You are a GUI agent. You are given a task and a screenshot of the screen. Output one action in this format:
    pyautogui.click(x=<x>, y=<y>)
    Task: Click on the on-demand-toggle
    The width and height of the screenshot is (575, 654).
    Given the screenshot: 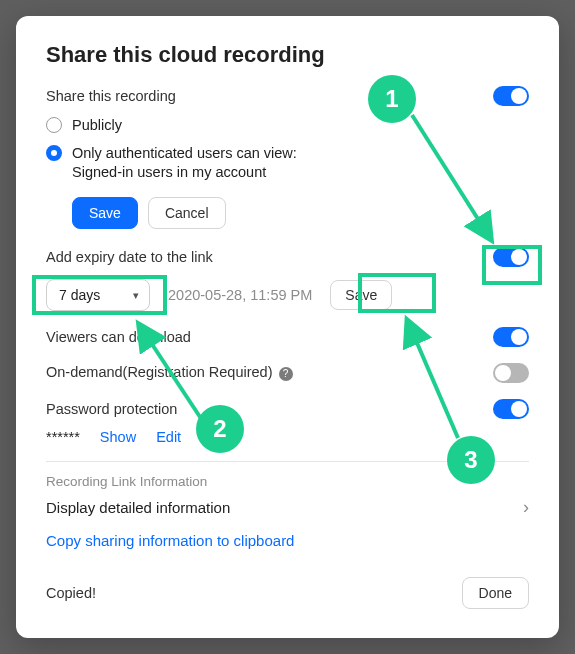 What is the action you would take?
    pyautogui.click(x=511, y=373)
    